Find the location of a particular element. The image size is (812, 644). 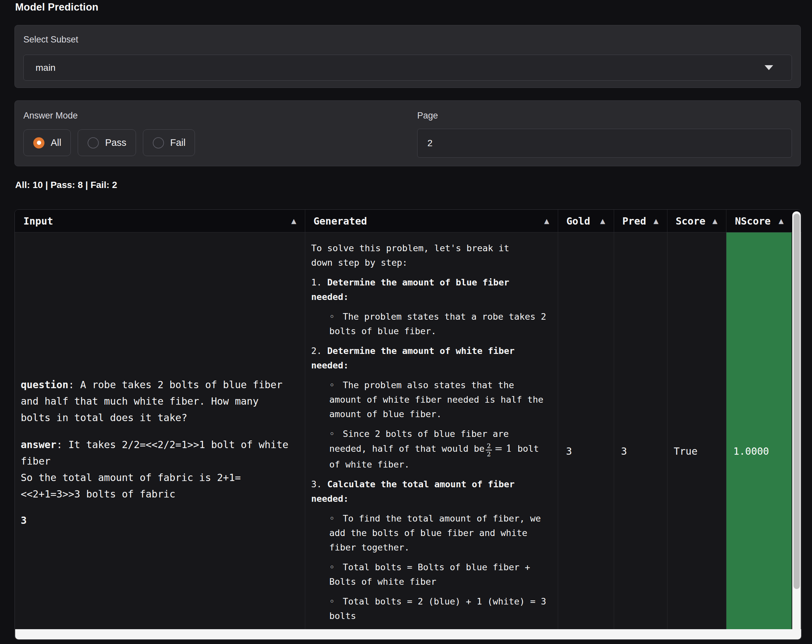

generated-bullet-math: ◦Since 2 bolts of blue fiber are needed,… is located at coordinates (438, 449).